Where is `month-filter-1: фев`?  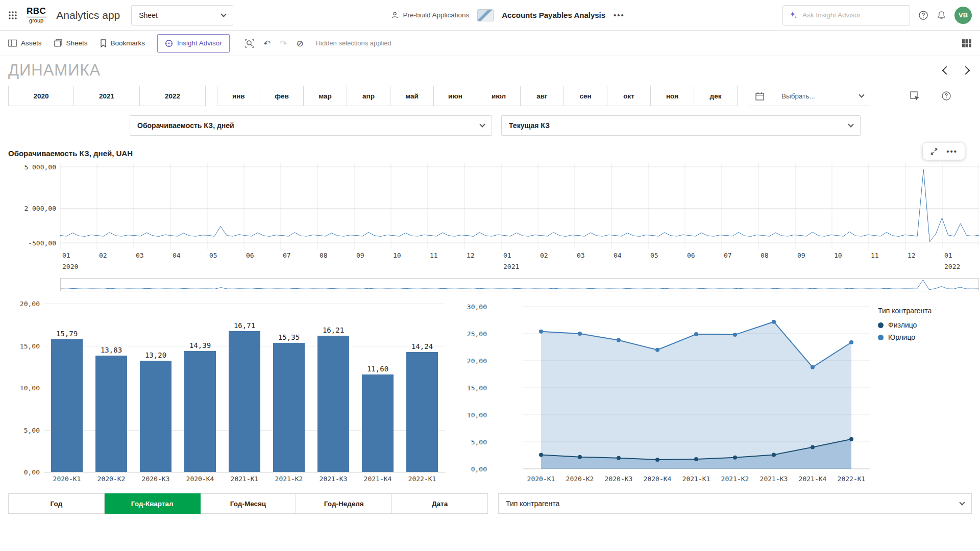
month-filter-1: фев is located at coordinates (282, 96).